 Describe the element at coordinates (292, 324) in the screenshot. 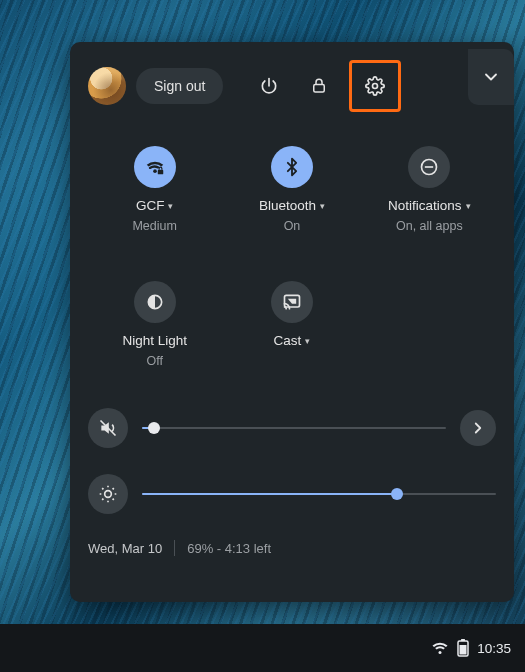

I see `tile-cast: Cast▾` at that location.